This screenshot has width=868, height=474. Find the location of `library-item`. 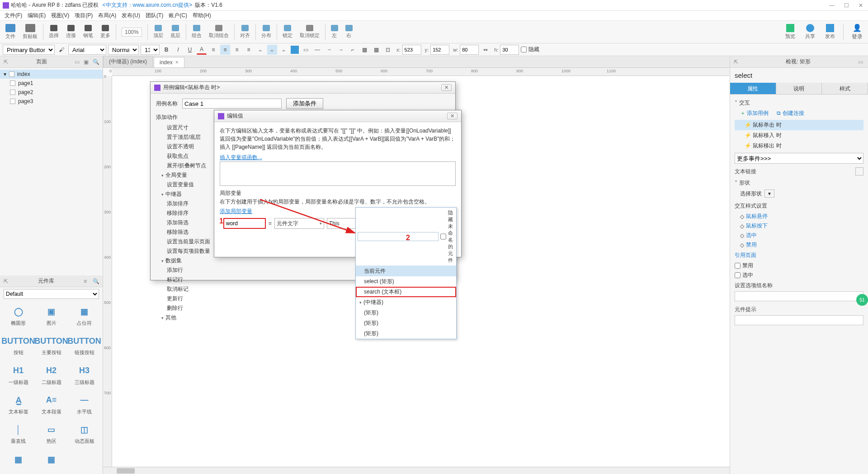

library-item is located at coordinates (84, 461).